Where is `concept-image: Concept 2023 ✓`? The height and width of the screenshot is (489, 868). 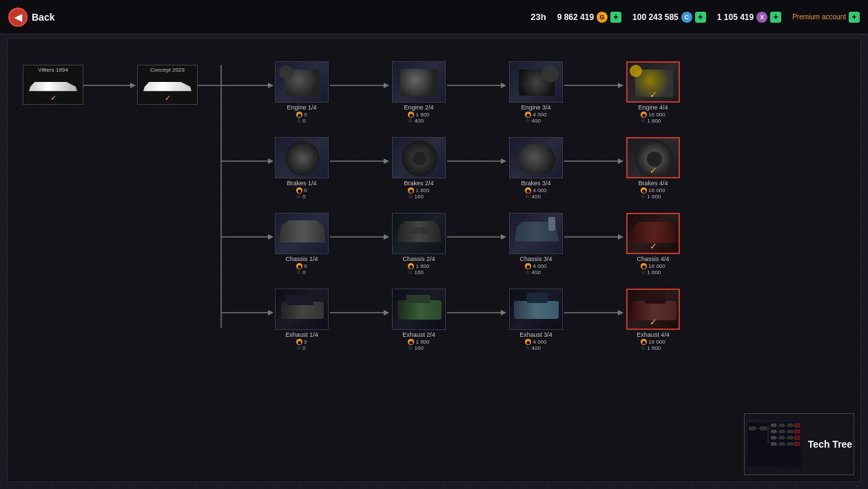 concept-image: Concept 2023 ✓ is located at coordinates (167, 85).